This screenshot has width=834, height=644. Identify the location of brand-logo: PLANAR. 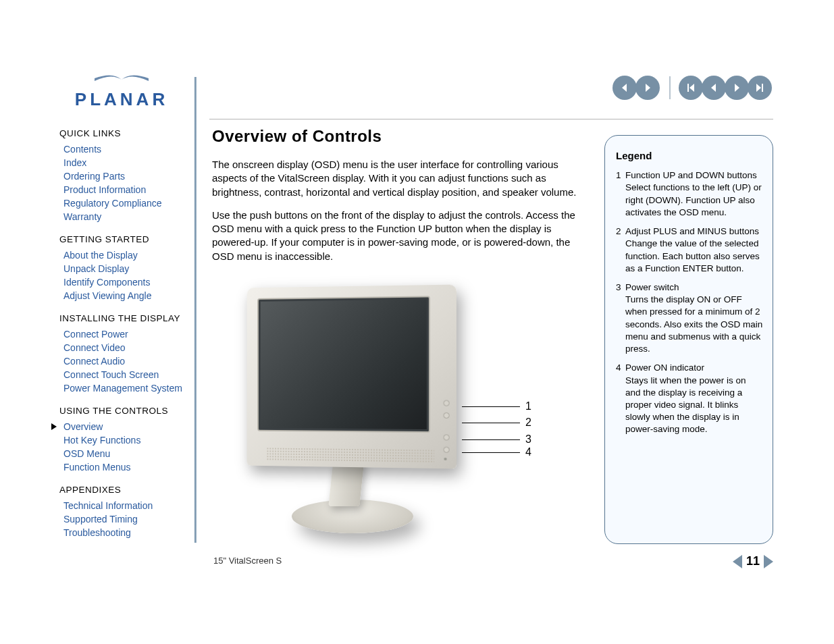
(122, 89).